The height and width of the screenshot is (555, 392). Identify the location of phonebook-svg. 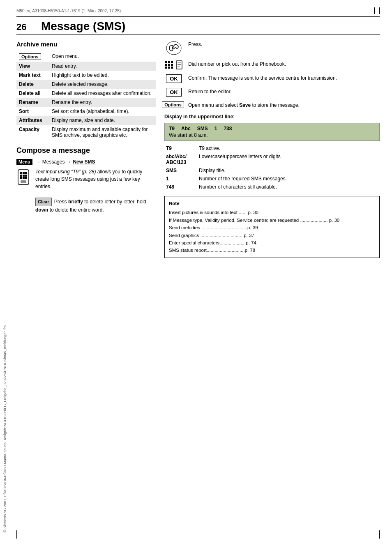
(179, 65).